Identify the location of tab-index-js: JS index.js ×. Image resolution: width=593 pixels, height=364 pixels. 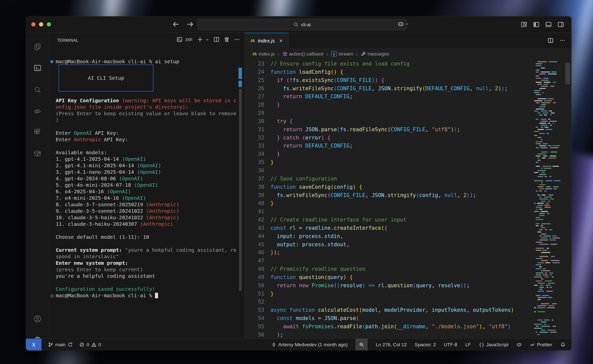
(266, 40).